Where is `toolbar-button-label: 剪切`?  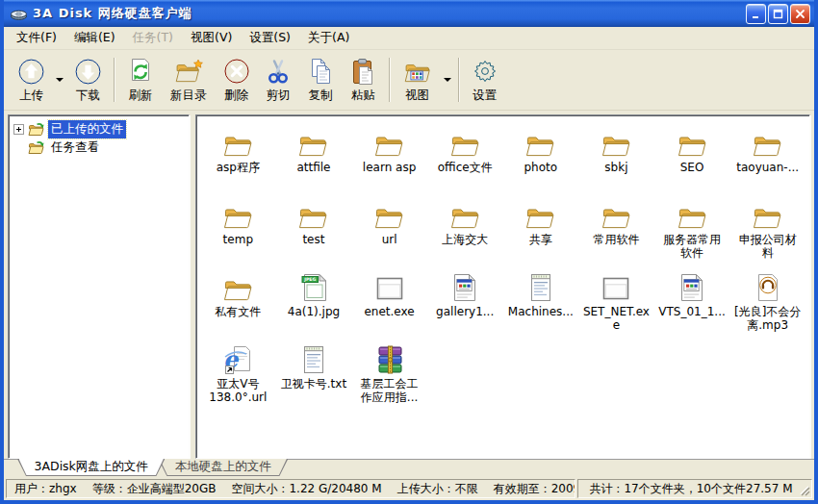
toolbar-button-label: 剪切 is located at coordinates (279, 96).